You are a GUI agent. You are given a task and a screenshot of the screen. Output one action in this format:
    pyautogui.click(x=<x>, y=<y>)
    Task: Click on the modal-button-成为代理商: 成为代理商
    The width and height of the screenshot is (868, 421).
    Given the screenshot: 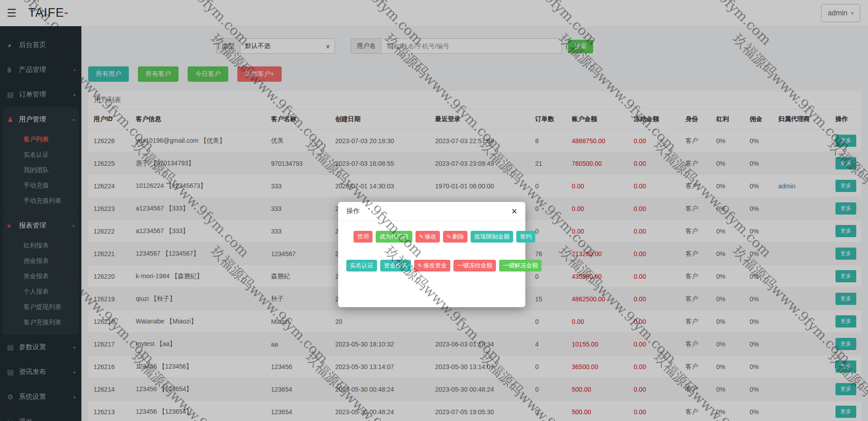 What is the action you would take?
    pyautogui.click(x=394, y=237)
    